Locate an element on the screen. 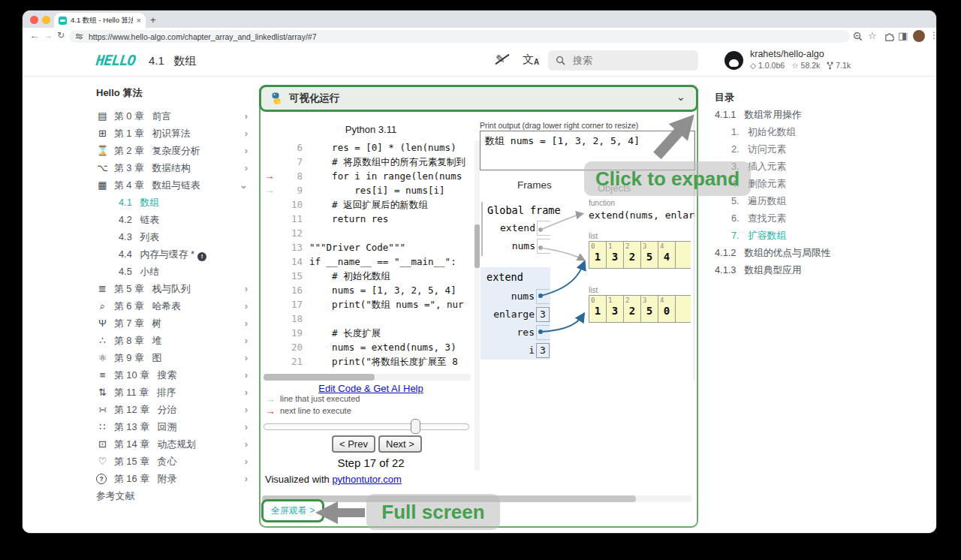  sidebar-item-chapter-1-intro-to-algorithms: ⊞第 1 章 初识算法› is located at coordinates (173, 134).